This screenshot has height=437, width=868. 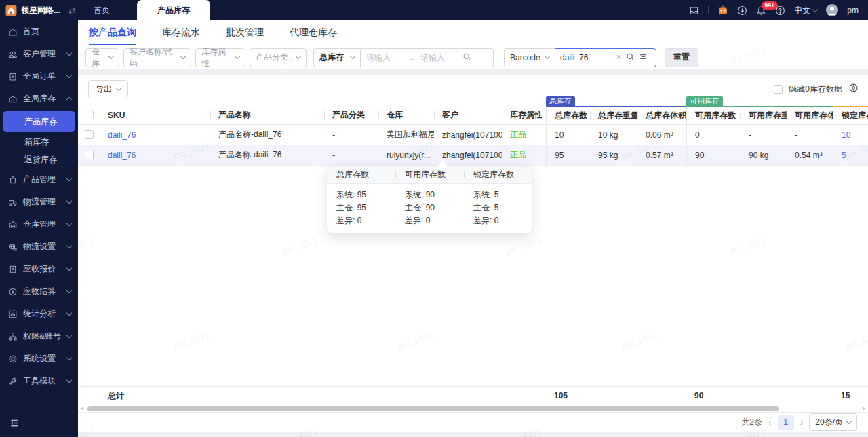 What do you see at coordinates (850, 155) in the screenshot?
I see `locked-qty-link: 5` at bounding box center [850, 155].